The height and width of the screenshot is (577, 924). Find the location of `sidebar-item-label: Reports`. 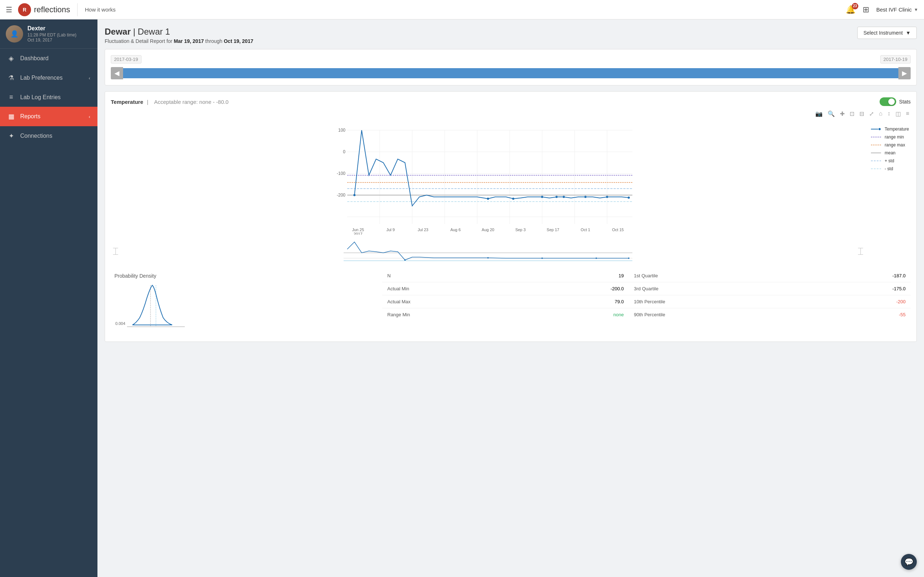

sidebar-item-label: Reports is located at coordinates (31, 117).